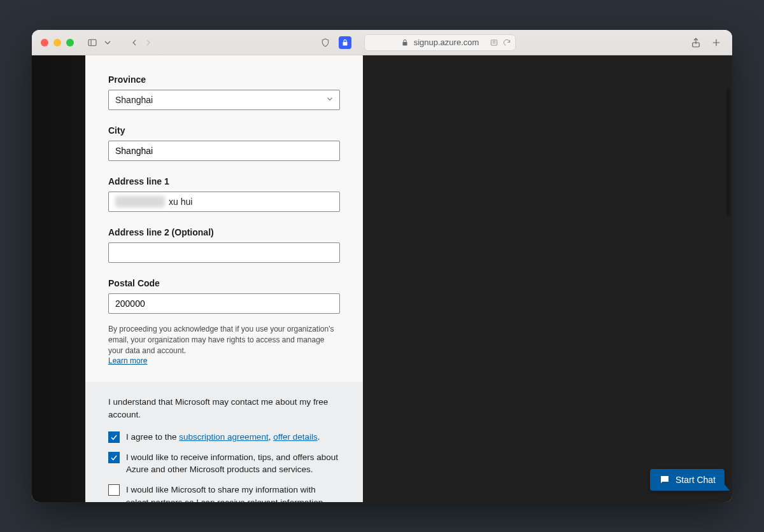  What do you see at coordinates (696, 43) in the screenshot?
I see `share-button` at bounding box center [696, 43].